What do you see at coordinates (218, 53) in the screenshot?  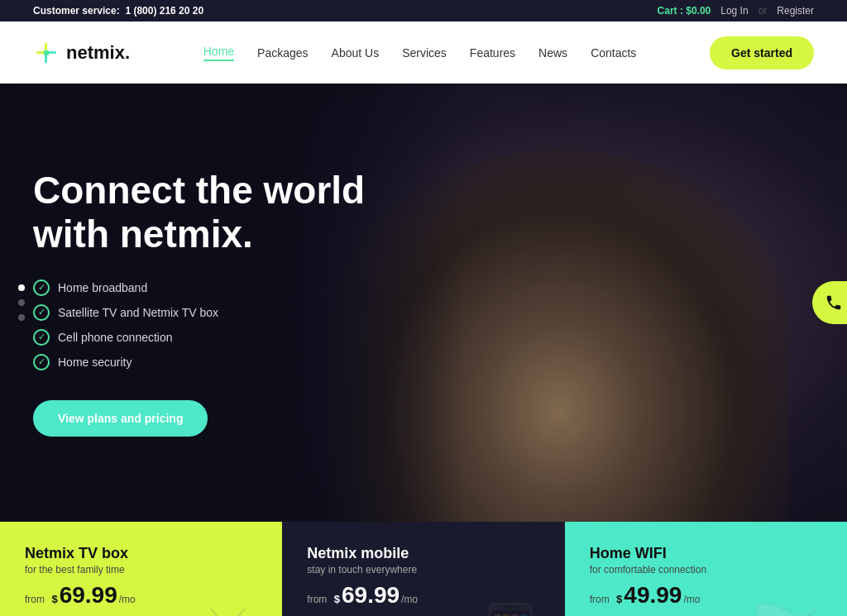 I see `nav-home: Home` at bounding box center [218, 53].